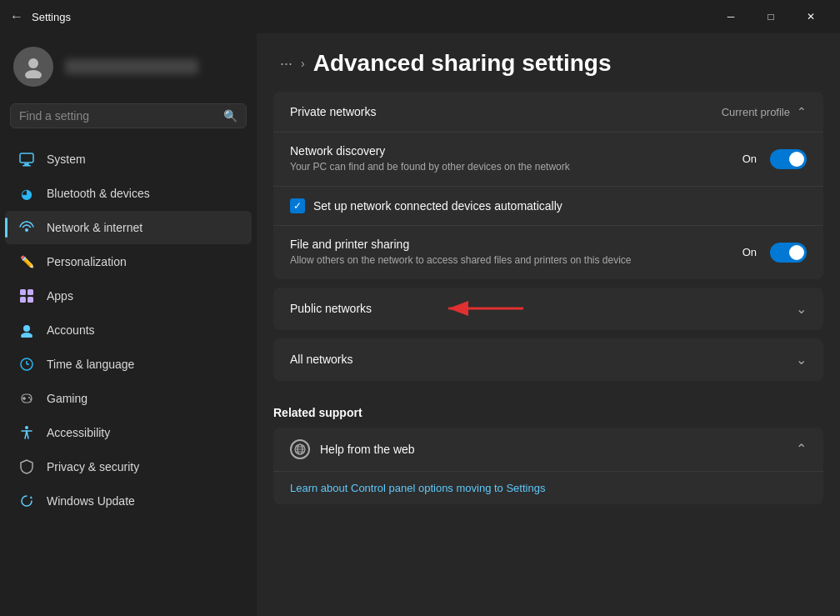 The height and width of the screenshot is (616, 840). What do you see at coordinates (731, 17) in the screenshot?
I see `minimize-button: ─` at bounding box center [731, 17].